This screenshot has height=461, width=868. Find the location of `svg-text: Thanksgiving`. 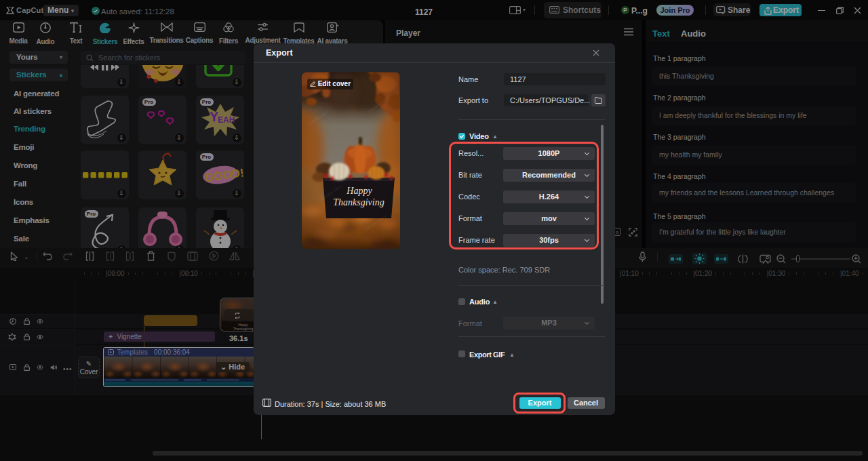

svg-text: Thanksgiving is located at coordinates (358, 202).